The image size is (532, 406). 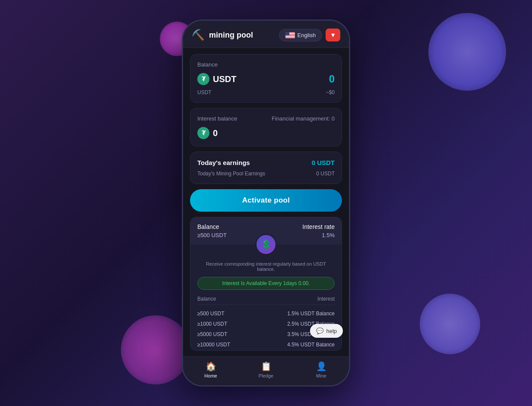 I want to click on flag-canton, so click(x=288, y=34).